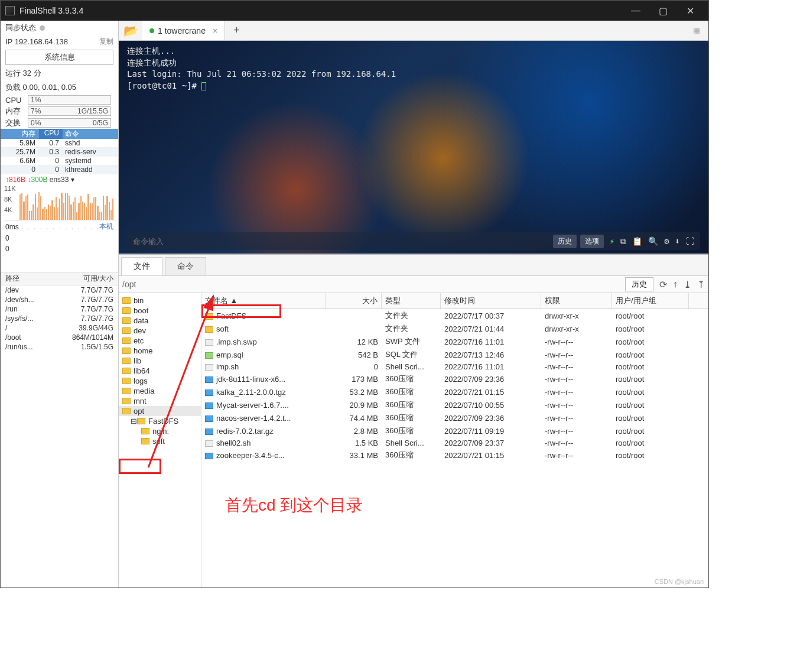 The height and width of the screenshot is (672, 810). I want to click on file-row: zookeeper-3.4.5-c...33.1 MB360压缩2022/07/…, so click(455, 455).